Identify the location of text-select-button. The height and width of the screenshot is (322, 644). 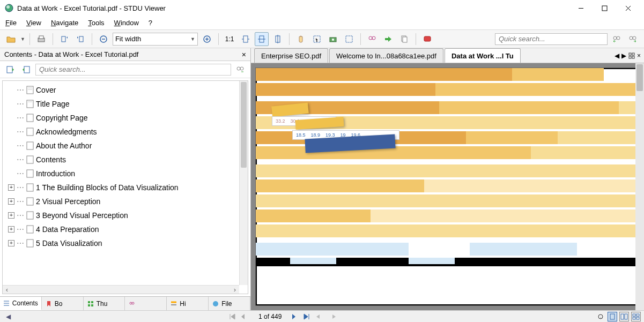
(349, 39).